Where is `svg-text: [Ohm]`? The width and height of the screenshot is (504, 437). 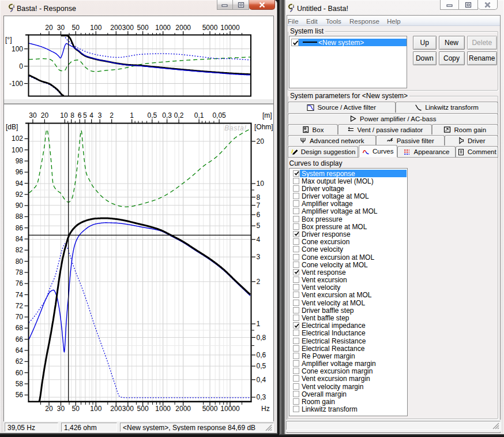 svg-text: [Ohm] is located at coordinates (264, 127).